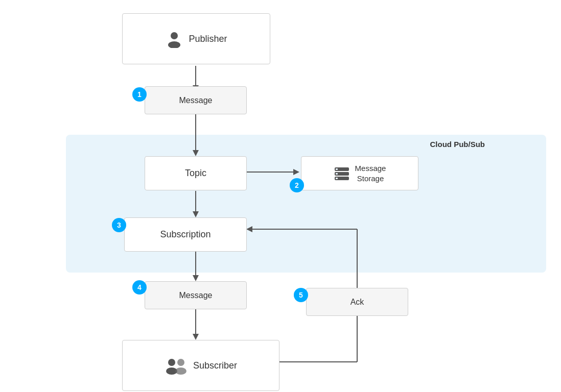  Describe the element at coordinates (301, 295) in the screenshot. I see `badge-5: 5` at that location.